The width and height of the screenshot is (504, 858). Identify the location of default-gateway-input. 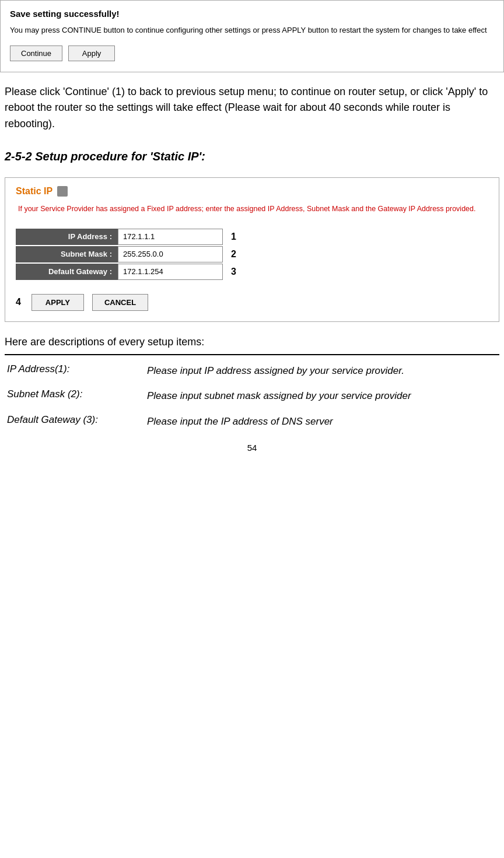
(170, 272).